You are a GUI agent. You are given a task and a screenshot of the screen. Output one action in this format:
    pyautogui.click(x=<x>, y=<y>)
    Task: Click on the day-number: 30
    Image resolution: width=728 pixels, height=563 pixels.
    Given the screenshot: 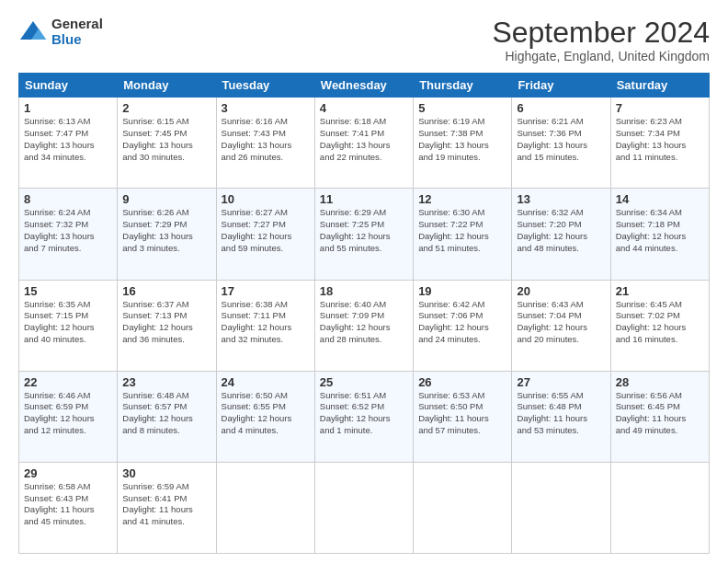 What is the action you would take?
    pyautogui.click(x=166, y=473)
    